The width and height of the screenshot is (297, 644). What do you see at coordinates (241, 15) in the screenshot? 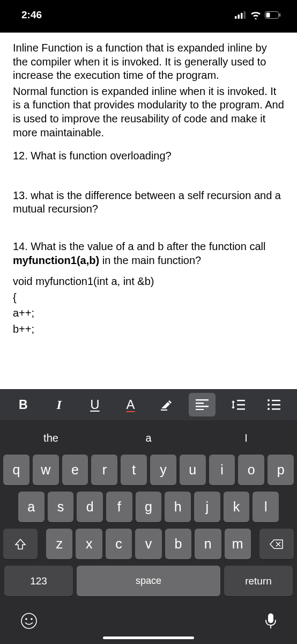
I see `cellular-icon` at bounding box center [241, 15].